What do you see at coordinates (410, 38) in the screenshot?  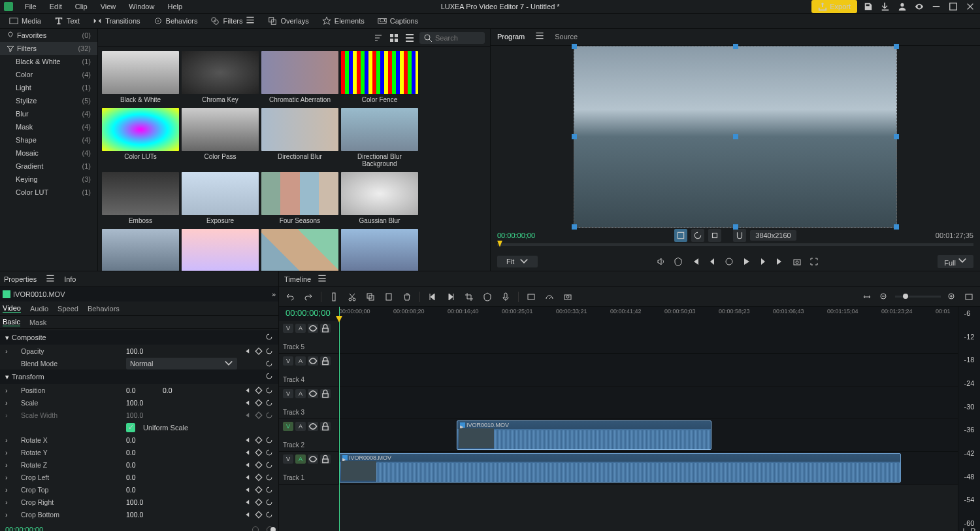 I see `view-list-icon` at bounding box center [410, 38].